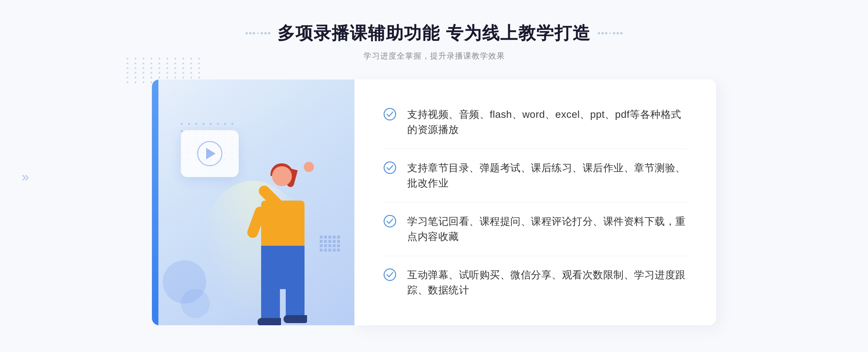  Describe the element at coordinates (535, 229) in the screenshot. I see `feature-item-3: 学习笔记回看、课程提问、课程评论打分、课件资料下载，重点内容收藏` at that location.